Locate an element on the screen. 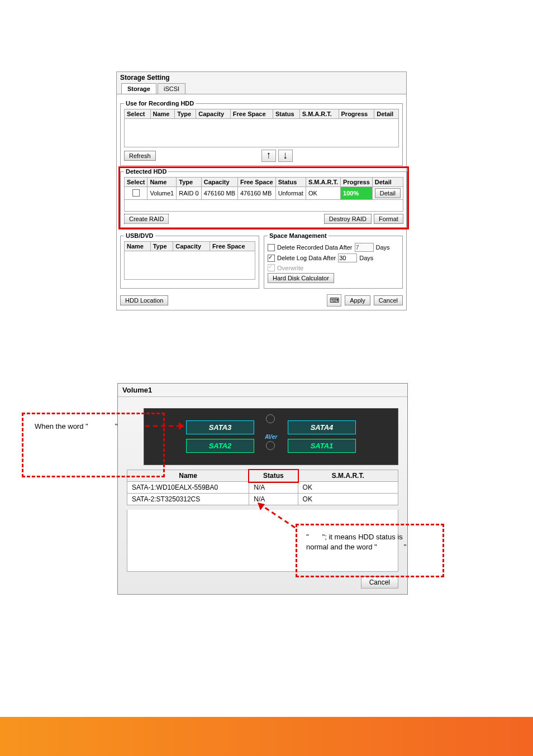 The height and width of the screenshot is (756, 533). footer-bar is located at coordinates (266, 736).